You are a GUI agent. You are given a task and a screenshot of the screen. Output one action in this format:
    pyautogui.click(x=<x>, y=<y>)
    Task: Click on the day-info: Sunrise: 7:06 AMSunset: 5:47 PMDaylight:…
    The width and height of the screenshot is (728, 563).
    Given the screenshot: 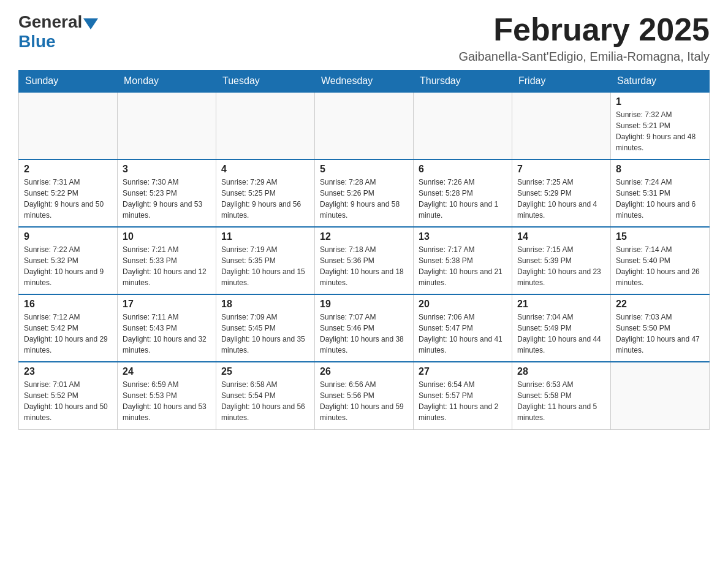 What is the action you would take?
    pyautogui.click(x=463, y=334)
    